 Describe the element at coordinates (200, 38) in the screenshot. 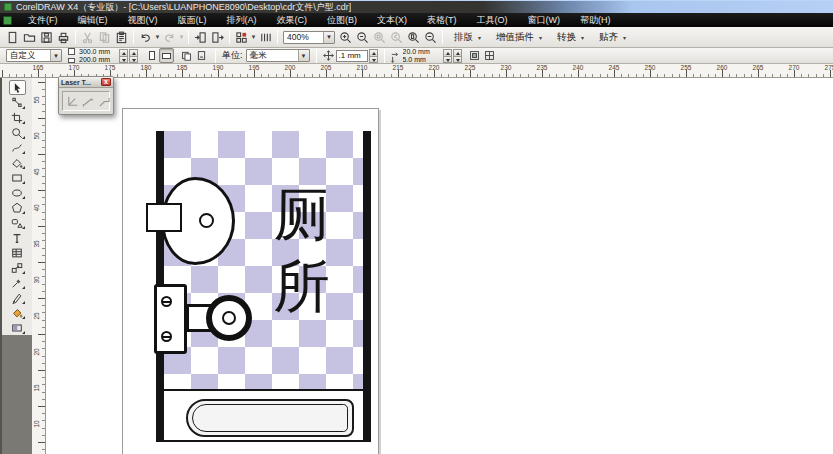

I see `import-button` at that location.